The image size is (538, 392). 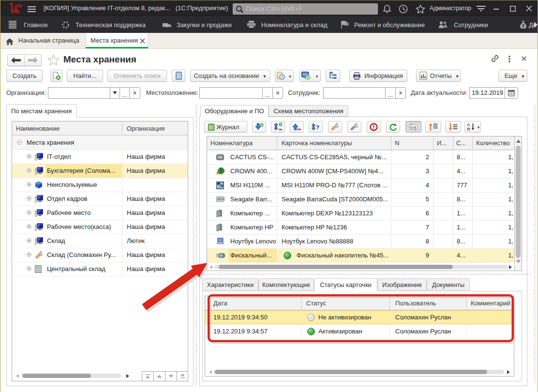 What do you see at coordinates (468, 129) in the screenshot?
I see `svg-text: Я` at bounding box center [468, 129].